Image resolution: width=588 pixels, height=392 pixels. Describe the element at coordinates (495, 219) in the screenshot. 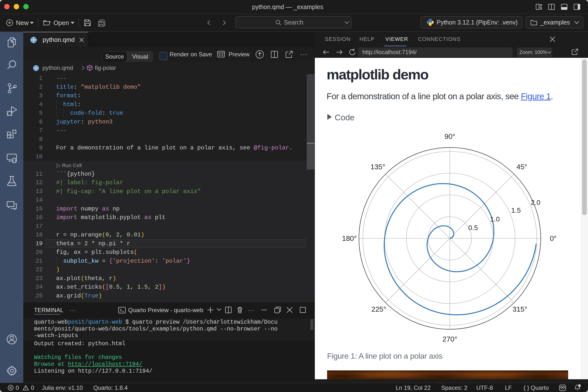

I see `svg-text: 1.0` at that location.